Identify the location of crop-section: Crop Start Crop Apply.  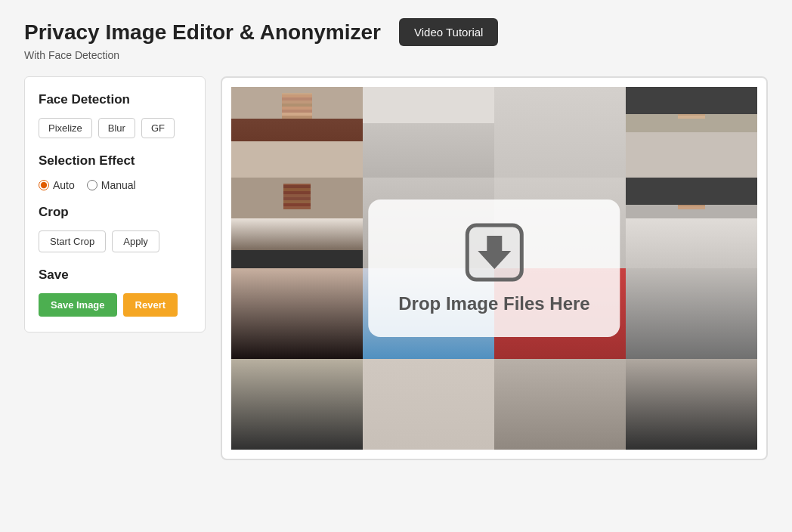
(115, 228).